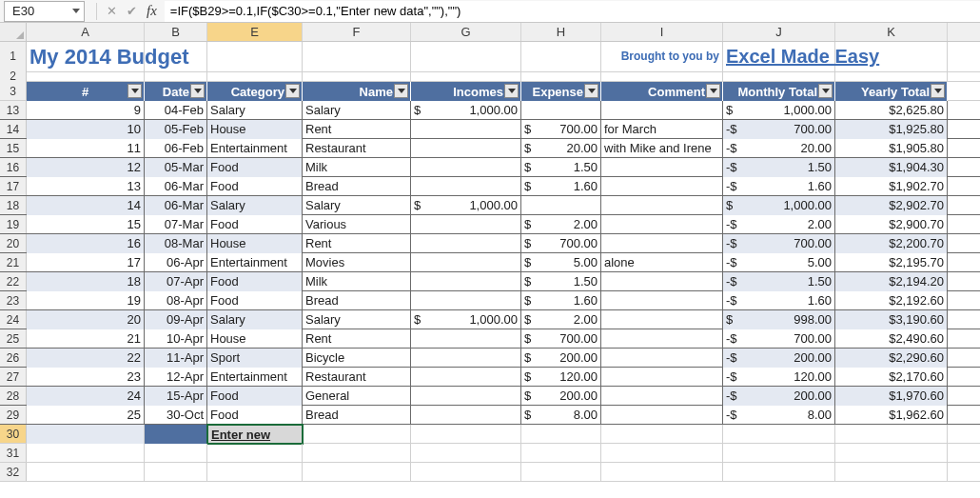 The width and height of the screenshot is (980, 498). Describe the element at coordinates (561, 282) in the screenshot. I see `cell-expense: $1.50` at that location.